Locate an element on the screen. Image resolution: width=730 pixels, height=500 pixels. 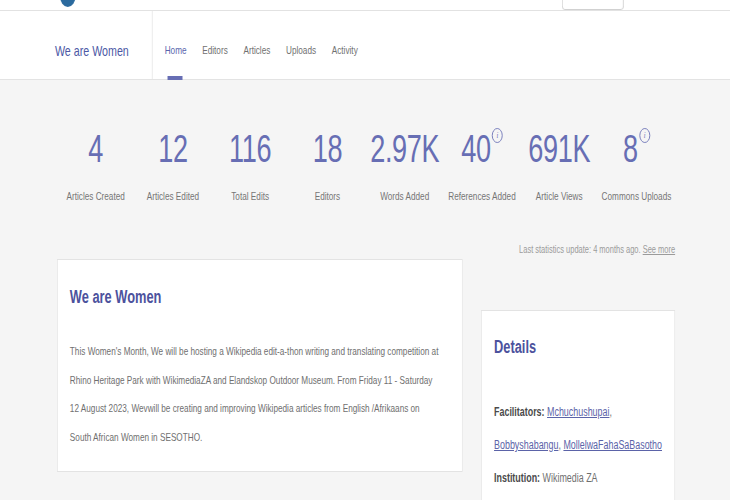
facilitator-link: Bobbyshabangu is located at coordinates (526, 445).